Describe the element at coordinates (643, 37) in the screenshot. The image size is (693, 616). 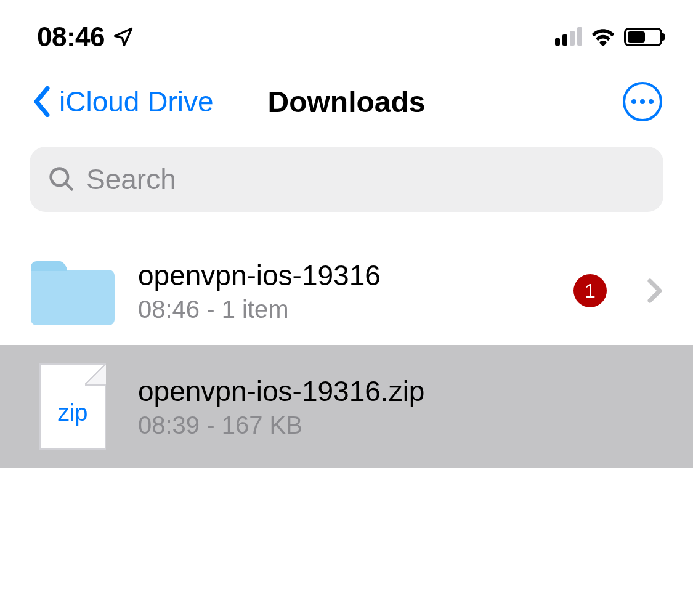
I see `battery-icon` at that location.